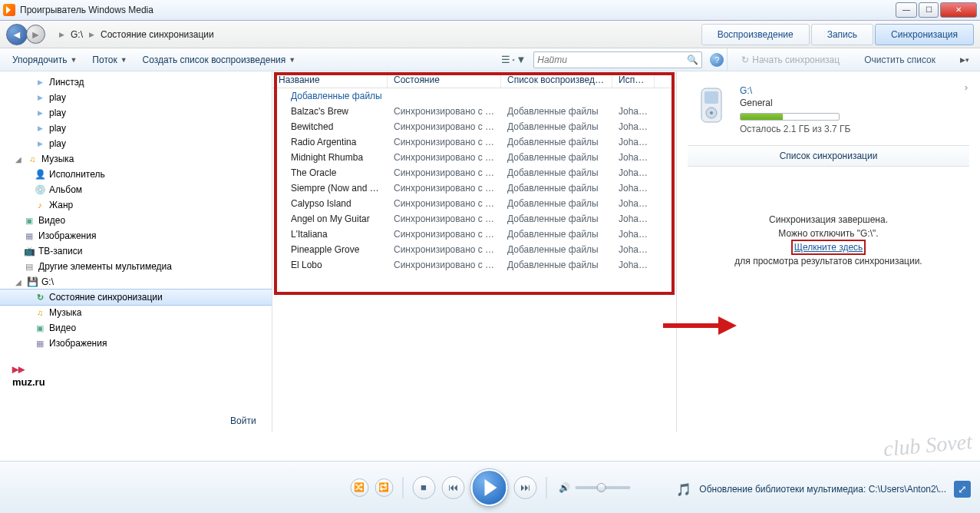 This screenshot has width=980, height=513. I want to click on volume-icon: 🔊, so click(565, 488).